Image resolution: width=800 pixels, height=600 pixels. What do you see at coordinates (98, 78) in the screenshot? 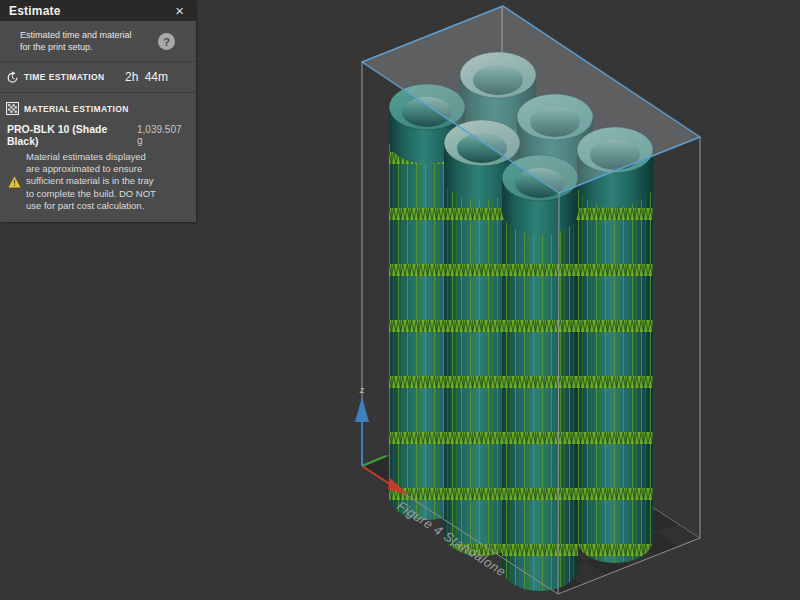
I see `time-estimation-row: TIME ESTIMATION 2h 44m` at bounding box center [98, 78].